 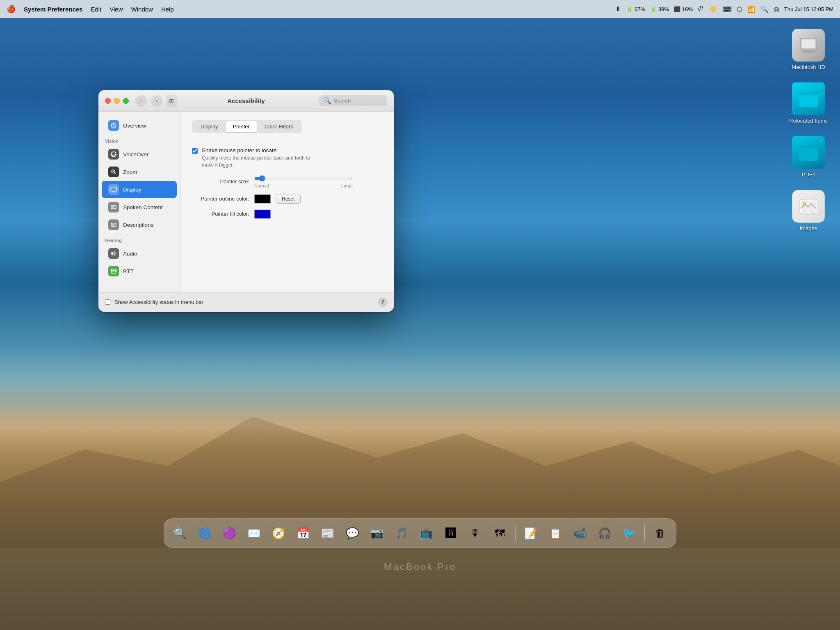 I want to click on shake-mouse-label: Shake mouse pointer to locate, so click(x=259, y=150).